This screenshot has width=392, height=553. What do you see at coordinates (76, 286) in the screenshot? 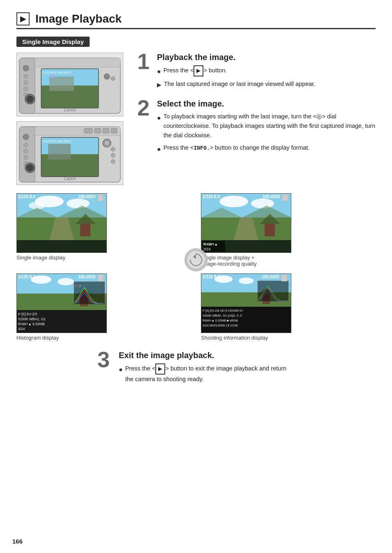
I see `svg-text: R` at bounding box center [76, 286].